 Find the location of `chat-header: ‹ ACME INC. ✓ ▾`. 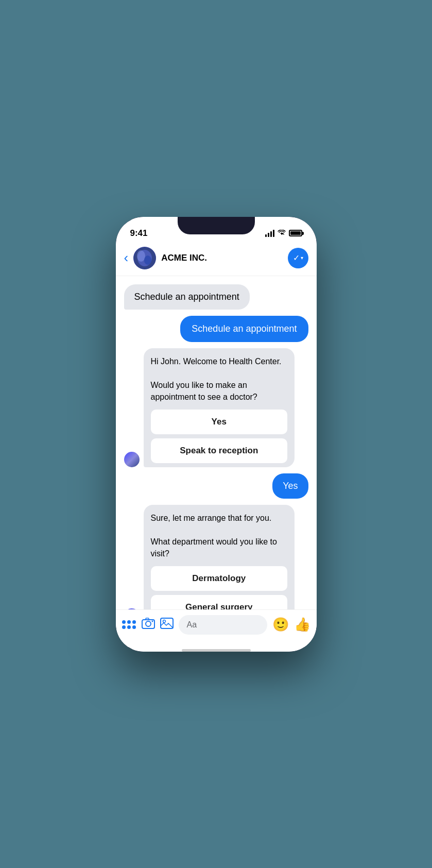

chat-header: ‹ ACME INC. ✓ ▾ is located at coordinates (216, 260).